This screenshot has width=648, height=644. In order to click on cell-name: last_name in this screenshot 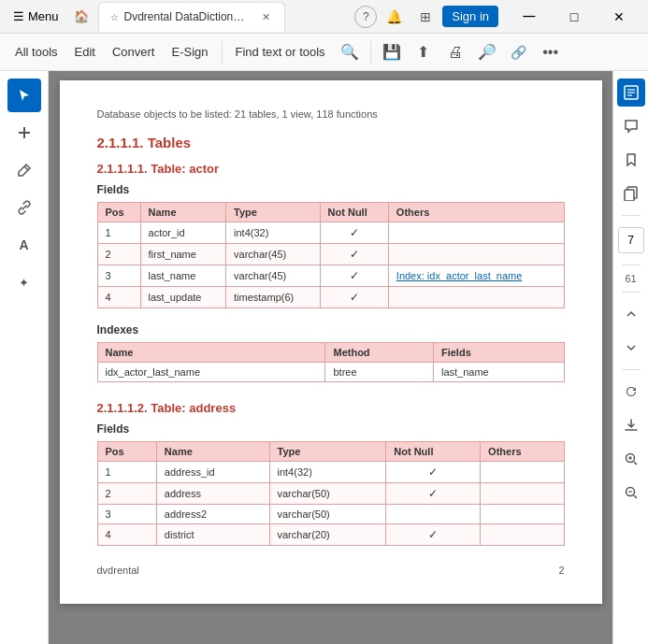, I will do `click(183, 277)`.